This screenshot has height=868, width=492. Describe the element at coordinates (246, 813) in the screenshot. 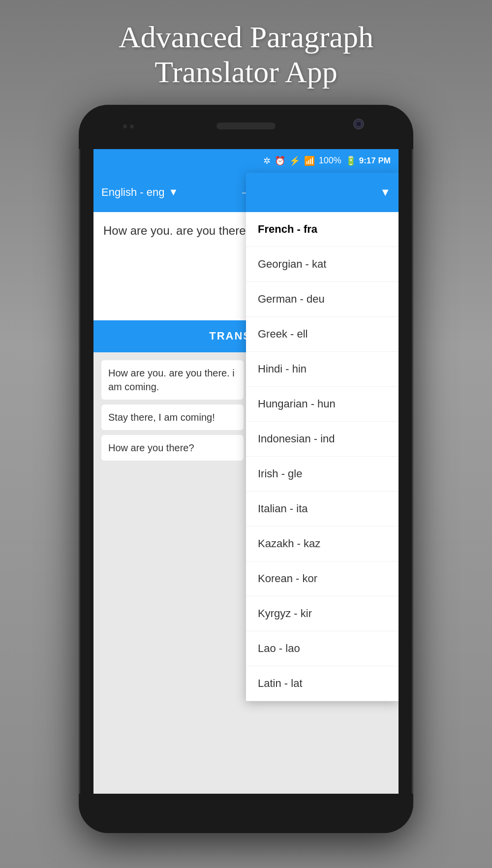

I see `phone-bottom-bezel` at that location.